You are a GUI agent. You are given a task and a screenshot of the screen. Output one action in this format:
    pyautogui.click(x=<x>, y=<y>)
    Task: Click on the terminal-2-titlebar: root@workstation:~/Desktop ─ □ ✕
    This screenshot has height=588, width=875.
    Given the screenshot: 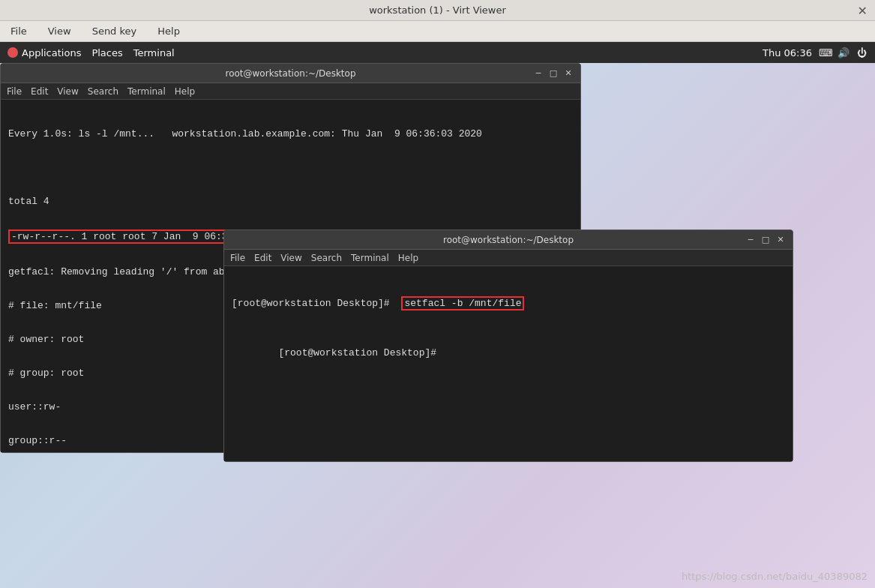 What is the action you would take?
    pyautogui.click(x=508, y=240)
    